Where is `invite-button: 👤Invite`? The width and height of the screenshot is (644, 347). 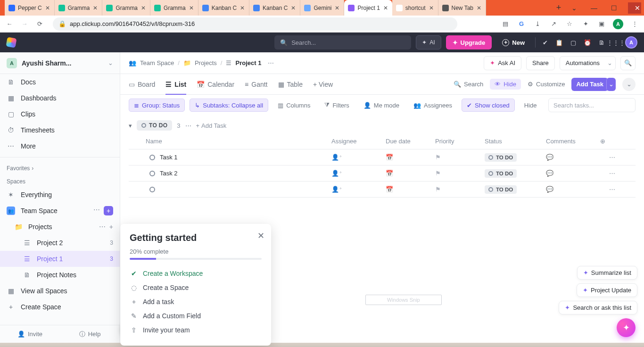 invite-button: 👤Invite is located at coordinates (30, 334).